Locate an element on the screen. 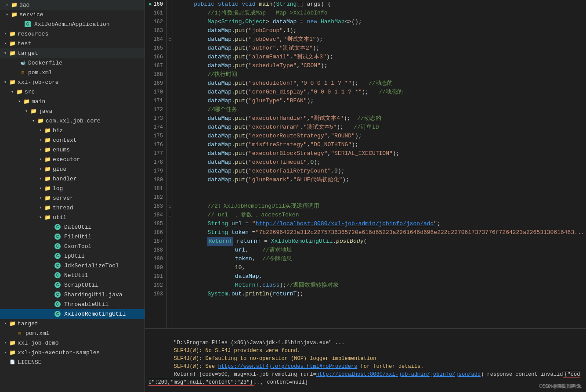 This screenshot has height=392, width=586. java-icon-XxlJobAdminApplication: C is located at coordinates (28, 24).